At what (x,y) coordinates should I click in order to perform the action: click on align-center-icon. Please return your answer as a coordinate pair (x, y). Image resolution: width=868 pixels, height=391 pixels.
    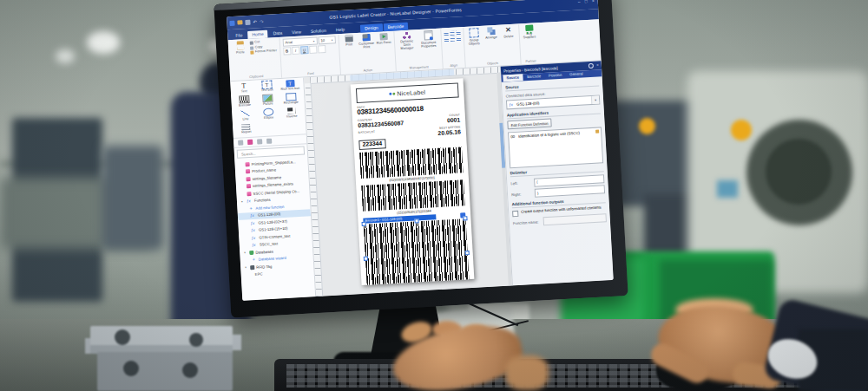
    Looking at the image, I should click on (451, 33).